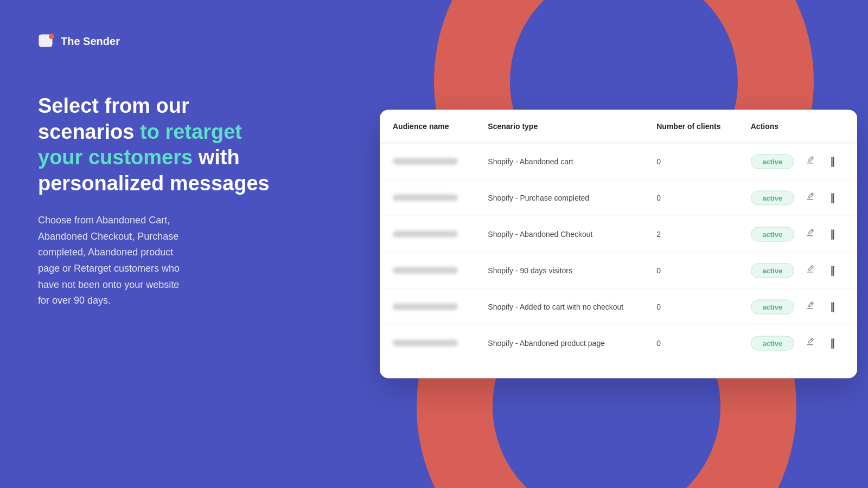 The width and height of the screenshot is (868, 488). I want to click on scenario-type-cell: Shopify - 90 days visitors, so click(559, 270).